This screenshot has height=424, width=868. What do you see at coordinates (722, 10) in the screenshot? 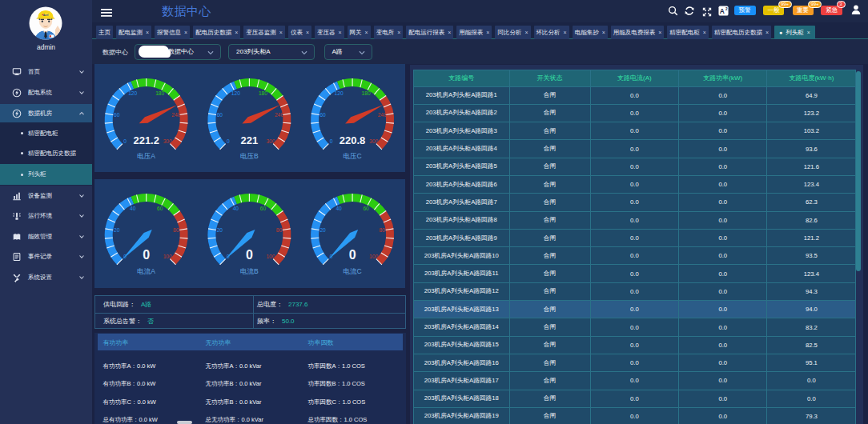
I see `svg-text: A` at bounding box center [722, 10].